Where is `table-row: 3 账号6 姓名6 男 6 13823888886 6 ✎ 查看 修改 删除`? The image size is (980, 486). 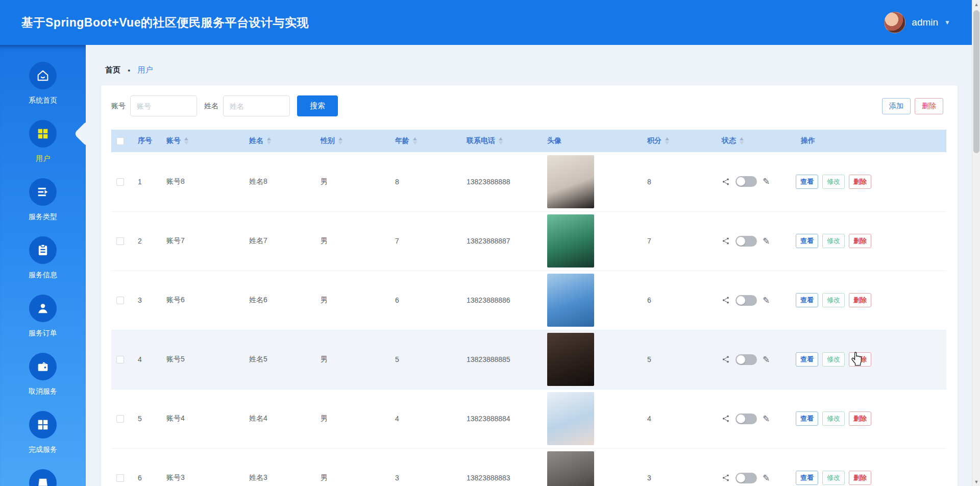
table-row: 3 账号6 姓名6 男 6 13823888886 6 ✎ 查看 修改 删除 is located at coordinates (529, 300).